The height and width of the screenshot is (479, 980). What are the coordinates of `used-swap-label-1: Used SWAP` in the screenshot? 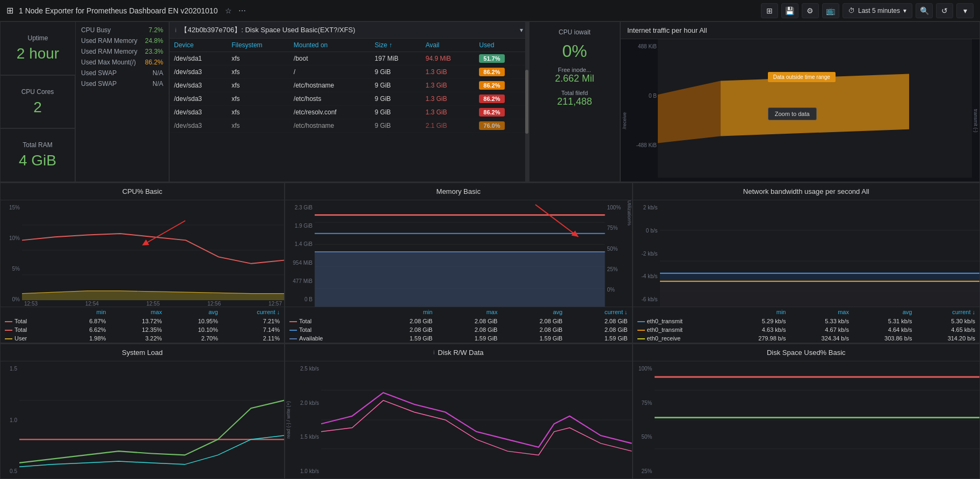 It's located at (99, 73).